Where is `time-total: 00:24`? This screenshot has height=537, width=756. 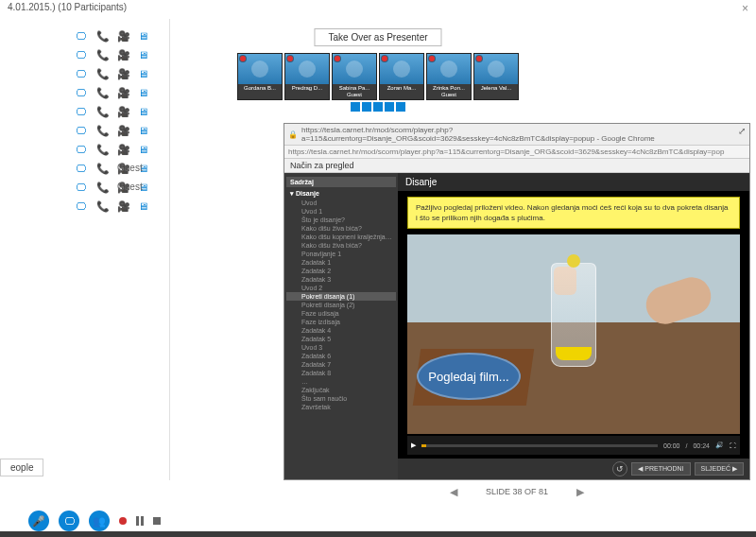 time-total: 00:24 is located at coordinates (701, 446).